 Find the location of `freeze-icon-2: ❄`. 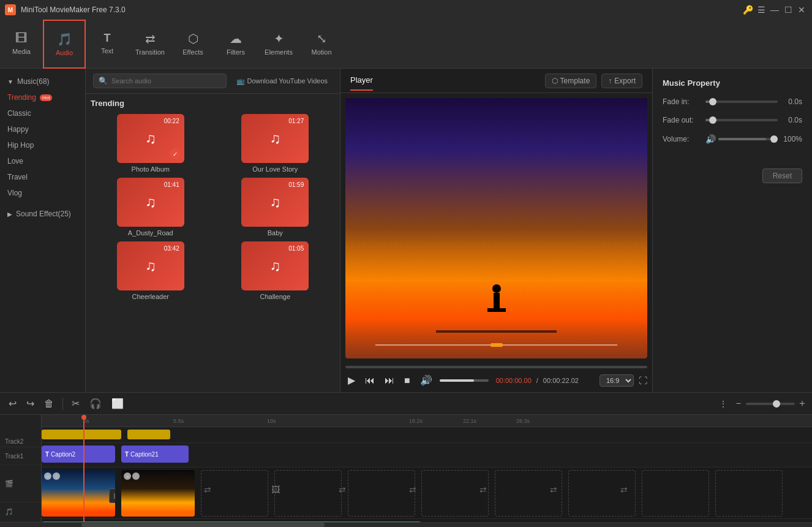

freeze-icon-2: ❄ is located at coordinates (127, 476).